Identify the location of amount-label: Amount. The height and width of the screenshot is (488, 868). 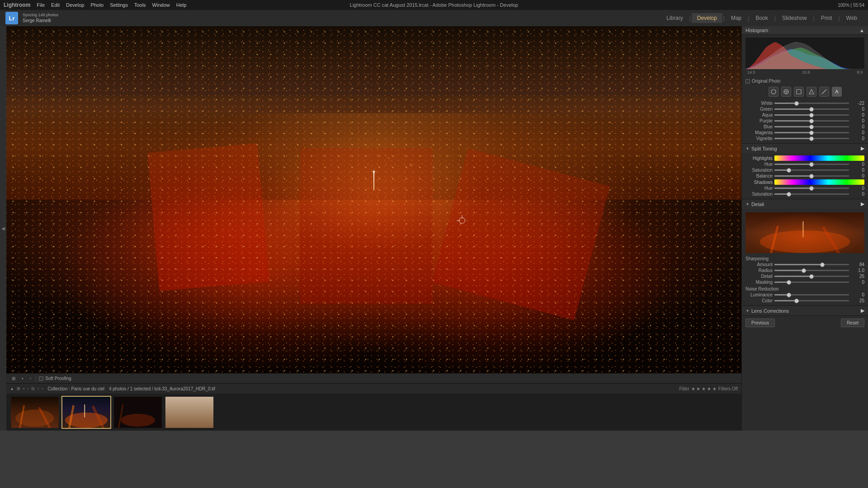
(759, 265).